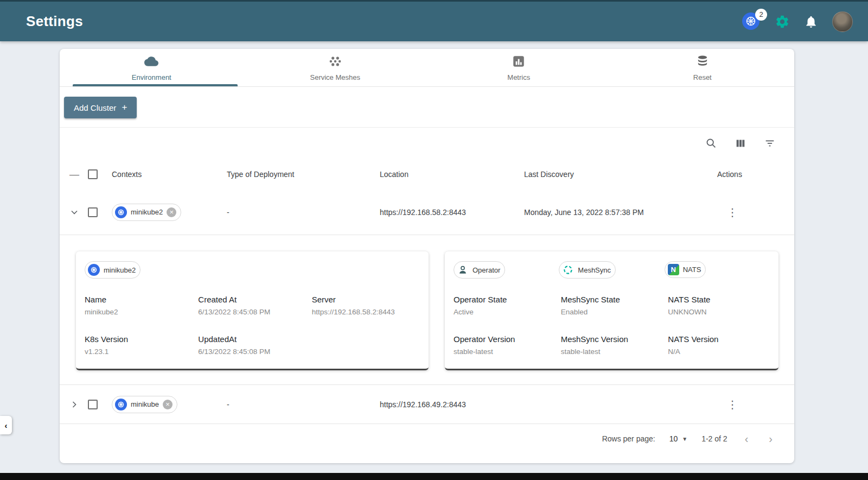  What do you see at coordinates (843, 22) in the screenshot?
I see `user-avatar` at bounding box center [843, 22].